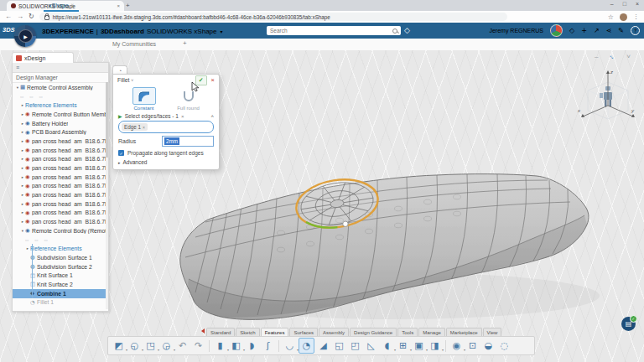  I want to click on help-icon: ?, so click(636, 30).